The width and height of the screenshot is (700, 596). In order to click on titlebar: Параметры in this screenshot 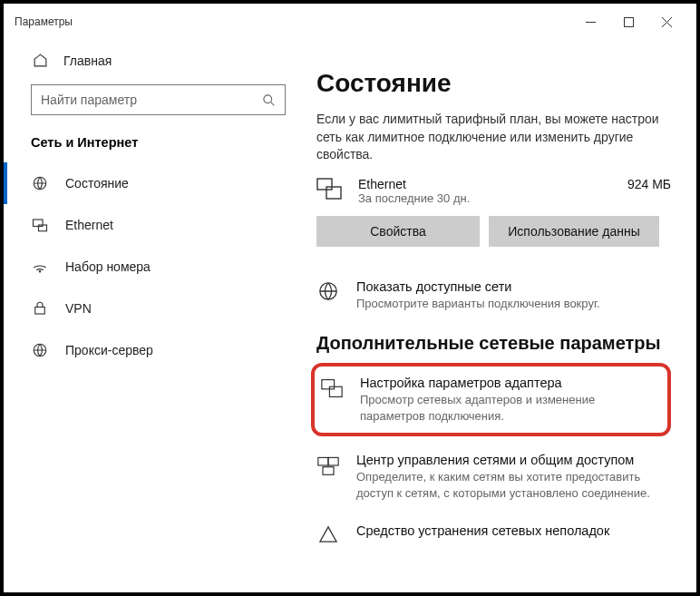, I will do `click(350, 22)`.